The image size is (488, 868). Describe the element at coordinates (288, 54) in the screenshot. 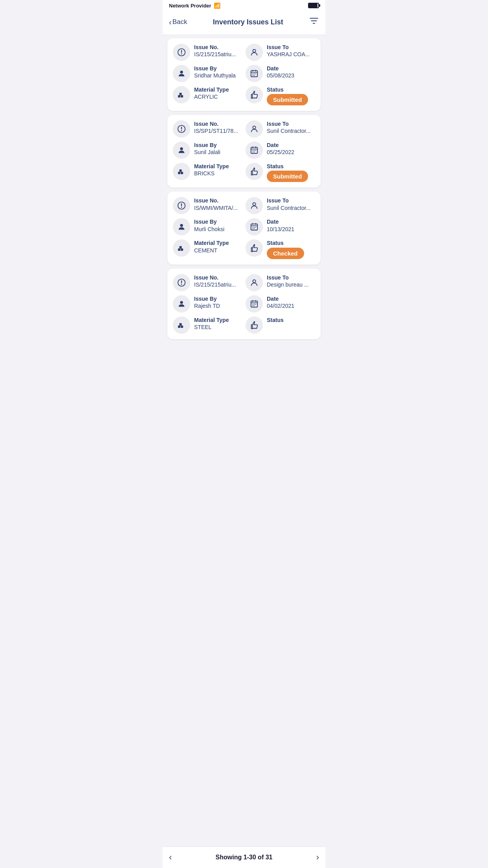

I see `issue-to-value-1: YASHRAJ COA...` at that location.